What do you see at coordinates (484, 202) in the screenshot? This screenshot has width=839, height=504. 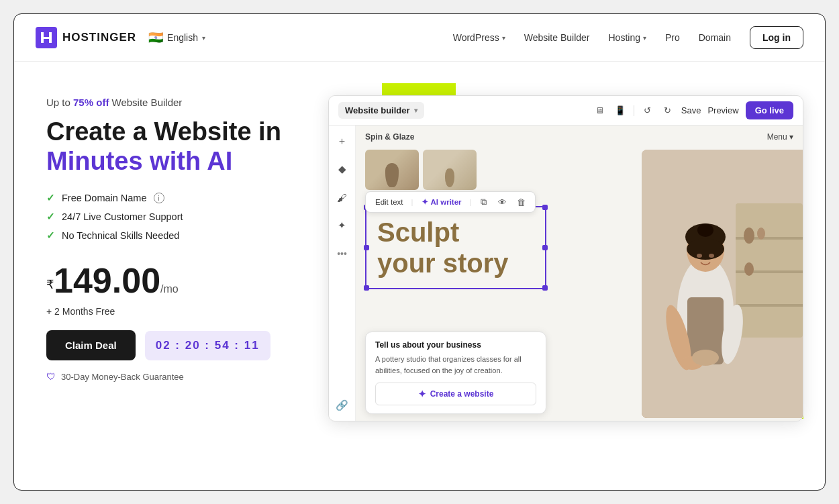 I see `copy-icon: ⧉` at bounding box center [484, 202].